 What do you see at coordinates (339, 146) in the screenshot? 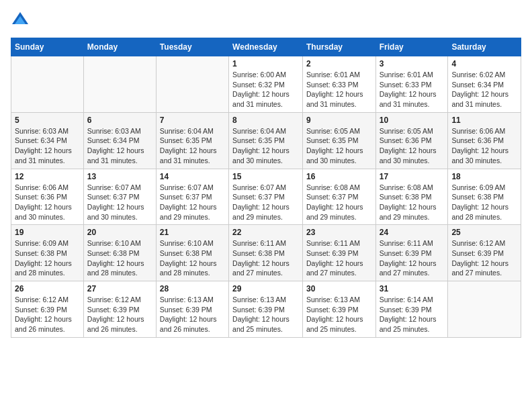
I see `day-info: Sunrise: 6:05 AM Sunset: 6:35 PM Dayligh…` at bounding box center [339, 146].